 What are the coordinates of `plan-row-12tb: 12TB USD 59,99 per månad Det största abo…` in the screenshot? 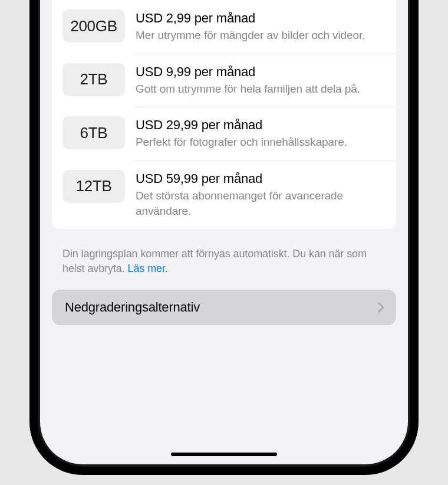 It's located at (224, 195).